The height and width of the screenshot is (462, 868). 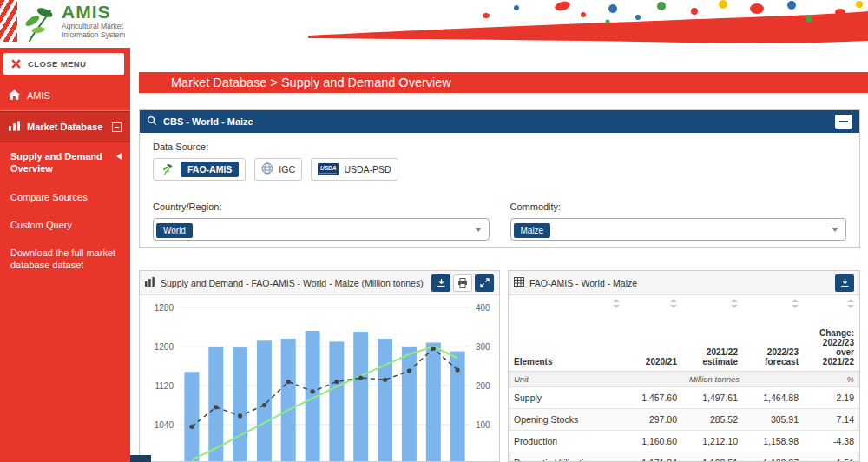 I want to click on header-wave-decoration, so click(x=589, y=24).